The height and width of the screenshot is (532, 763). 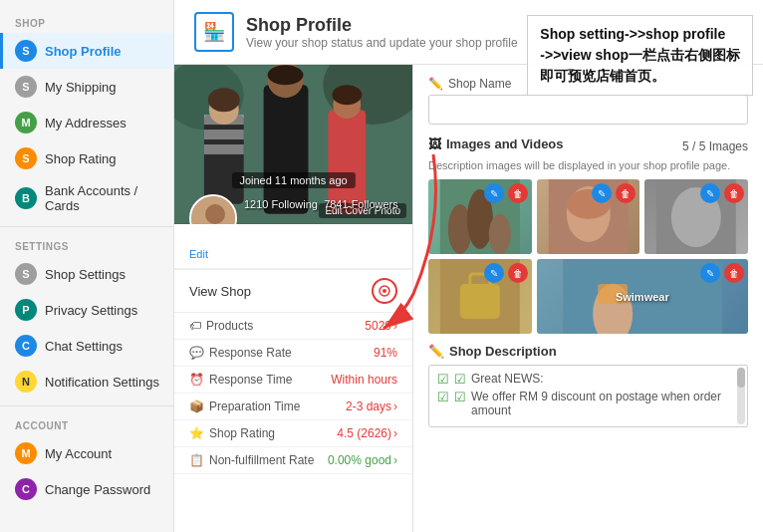 I want to click on shop-name-input, so click(x=588, y=110).